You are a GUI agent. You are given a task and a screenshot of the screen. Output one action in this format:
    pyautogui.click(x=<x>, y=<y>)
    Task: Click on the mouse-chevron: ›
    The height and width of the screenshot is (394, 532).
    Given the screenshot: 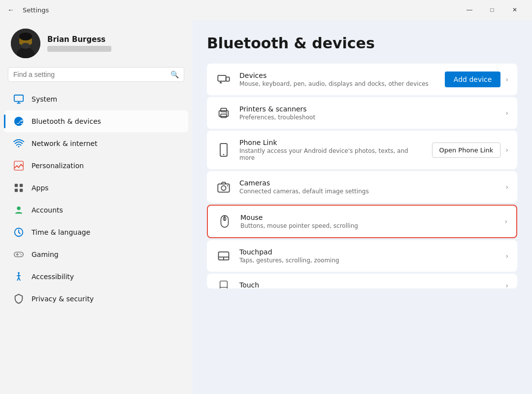 What is the action you would take?
    pyautogui.click(x=506, y=221)
    